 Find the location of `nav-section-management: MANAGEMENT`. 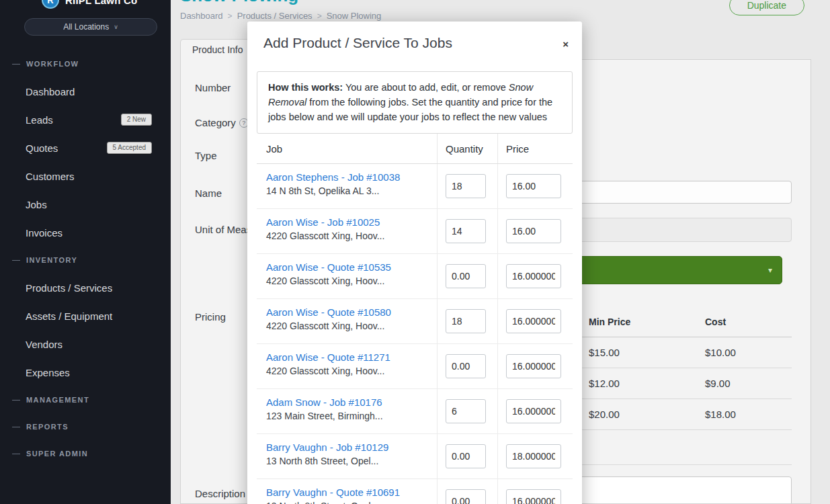

nav-section-management: MANAGEMENT is located at coordinates (85, 400).